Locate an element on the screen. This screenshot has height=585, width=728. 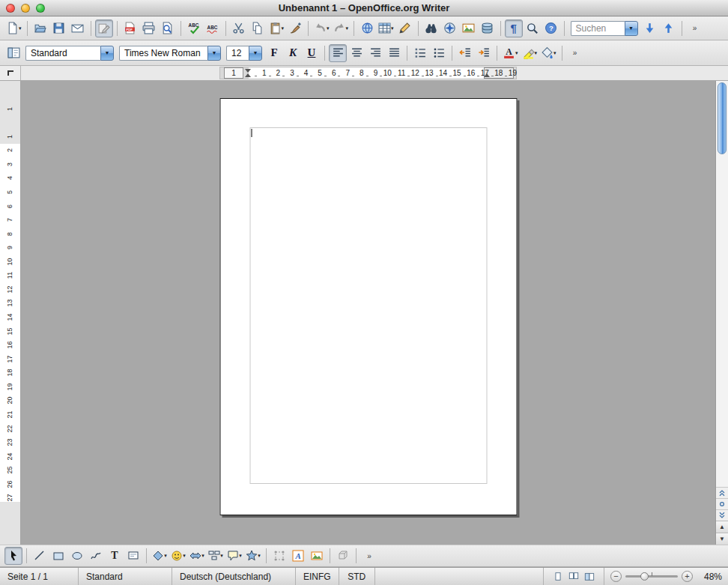
align-left-button is located at coordinates (338, 53).